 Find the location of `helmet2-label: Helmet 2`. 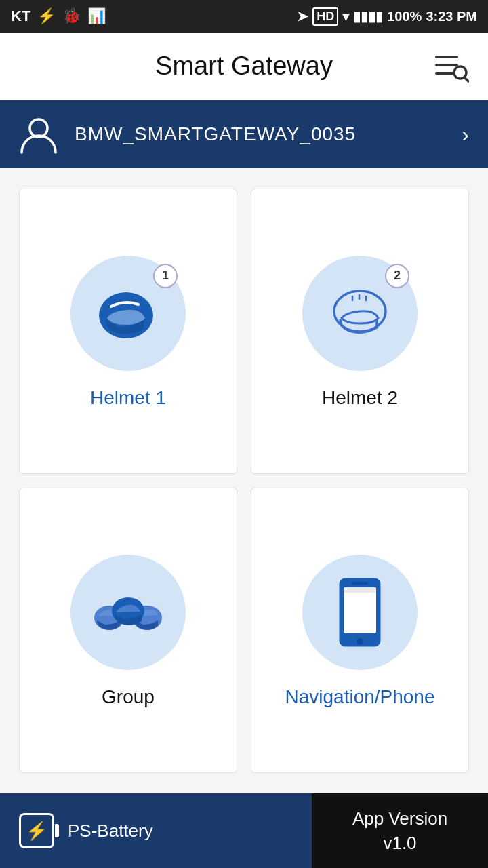

helmet2-label: Helmet 2 is located at coordinates (360, 398).